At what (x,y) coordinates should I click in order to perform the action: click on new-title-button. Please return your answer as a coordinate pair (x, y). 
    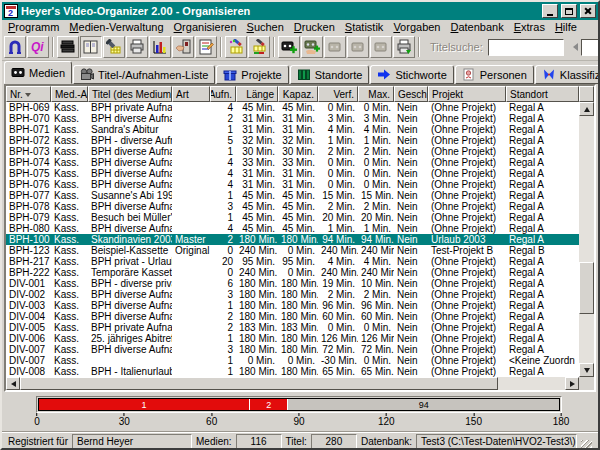
    Looking at the image, I should click on (312, 47).